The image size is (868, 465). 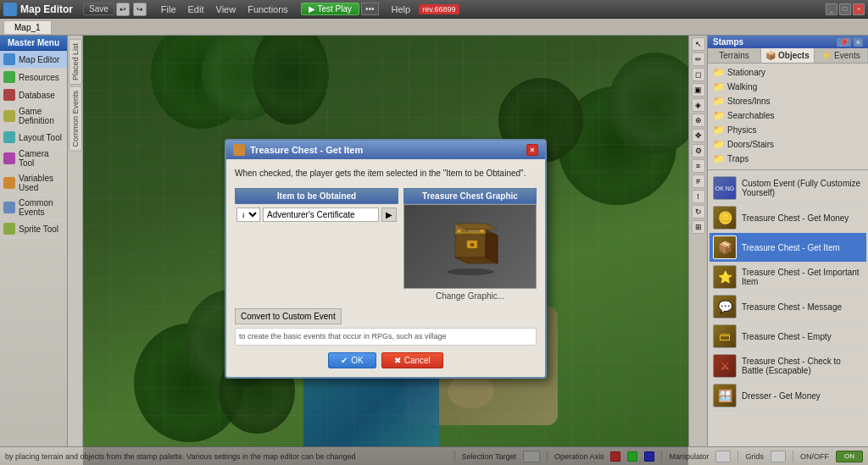 What do you see at coordinates (370, 8) in the screenshot?
I see `more-options-button: •••` at bounding box center [370, 8].